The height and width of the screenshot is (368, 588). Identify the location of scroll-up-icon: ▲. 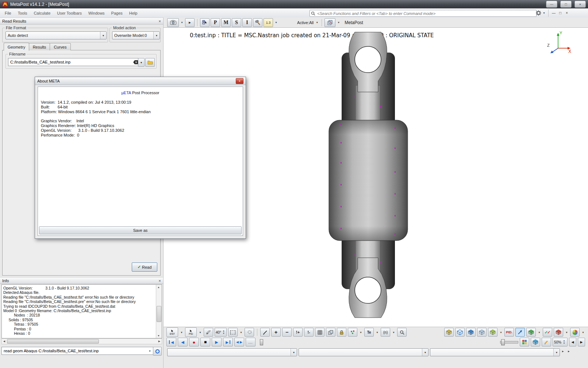
(158, 287).